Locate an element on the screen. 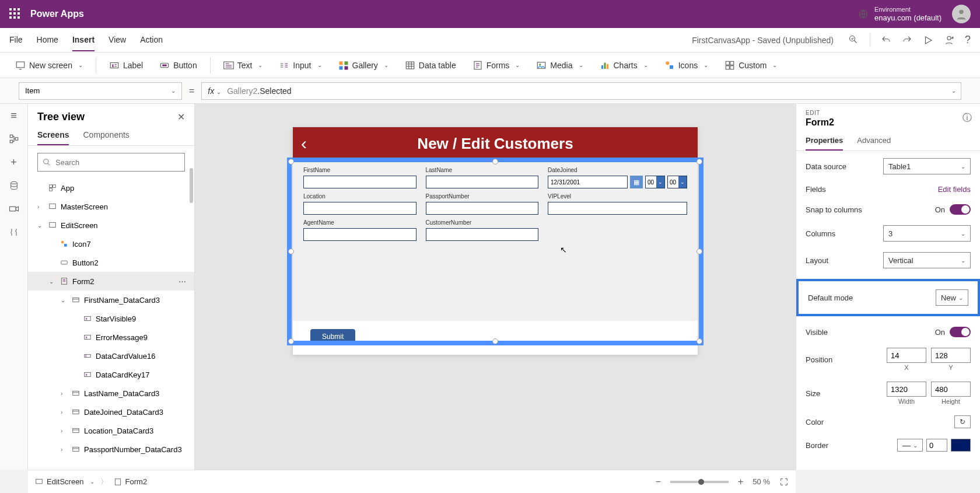 The image size is (980, 493). menu-home: Home is located at coordinates (48, 40).